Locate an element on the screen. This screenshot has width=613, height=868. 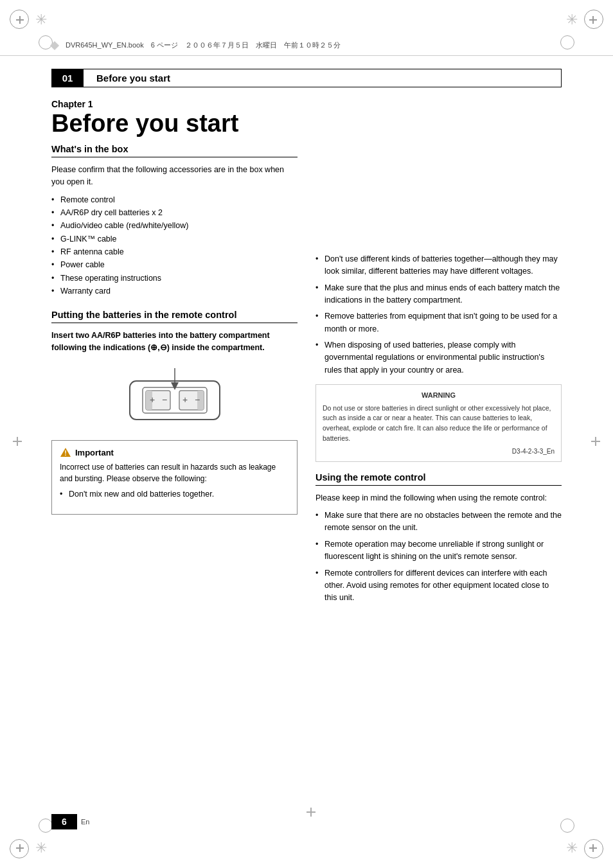
file-info-text: DVR645H_WY_EN.book 6 ページ ２００６年７月５日 水曜日 午… is located at coordinates (203, 45).